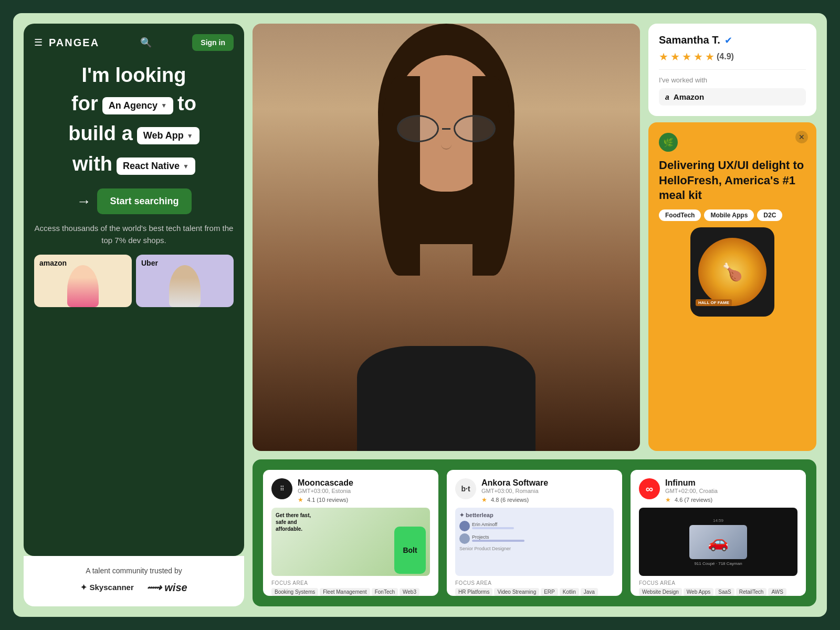  What do you see at coordinates (83, 202) in the screenshot?
I see `arrow-icon: →` at bounding box center [83, 202].